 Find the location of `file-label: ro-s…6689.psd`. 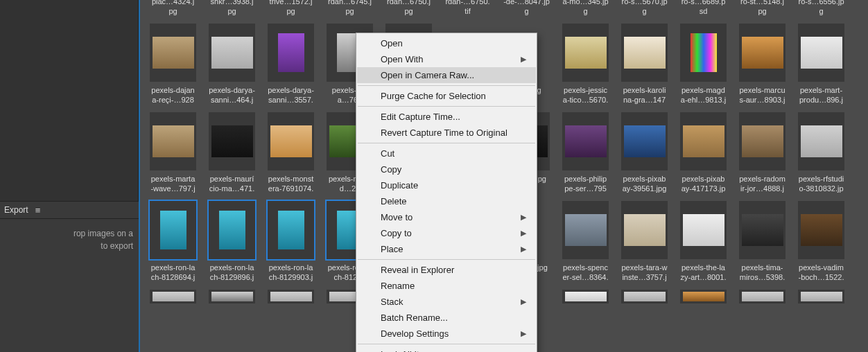

file-label: ro-s…6689.psd is located at coordinates (703, 8).